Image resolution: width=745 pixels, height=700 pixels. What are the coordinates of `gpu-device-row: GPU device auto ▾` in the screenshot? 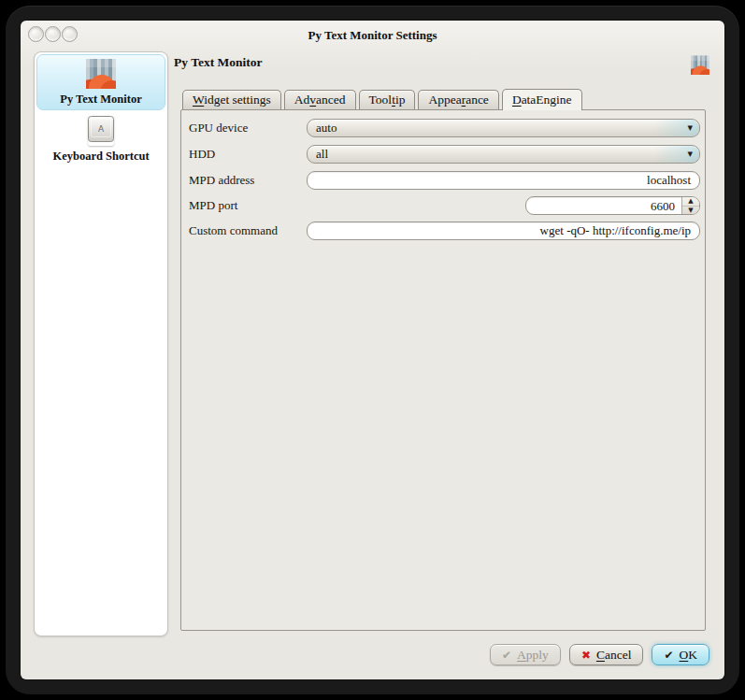 It's located at (445, 128).